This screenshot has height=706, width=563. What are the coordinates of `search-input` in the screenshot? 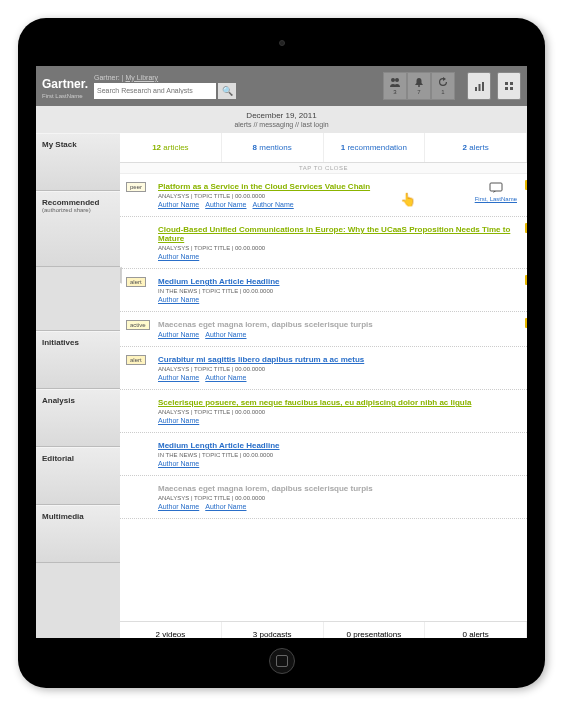 It's located at (155, 91).